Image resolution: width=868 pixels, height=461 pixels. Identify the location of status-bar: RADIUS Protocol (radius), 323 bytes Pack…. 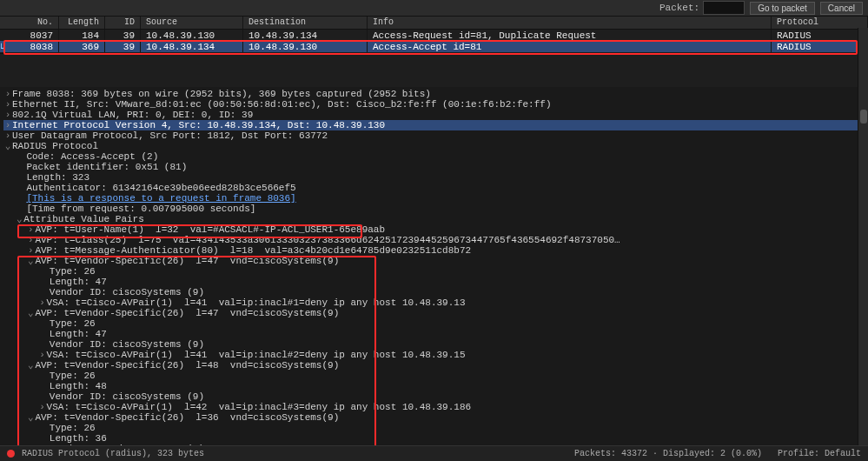
(434, 453).